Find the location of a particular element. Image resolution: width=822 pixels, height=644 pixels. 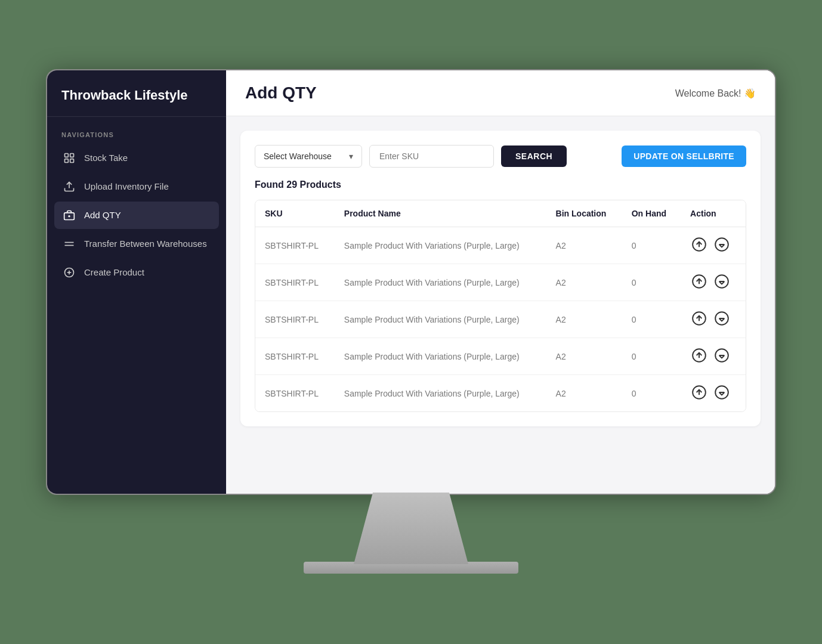

sidebar-item-label: Add QTY is located at coordinates (103, 215).